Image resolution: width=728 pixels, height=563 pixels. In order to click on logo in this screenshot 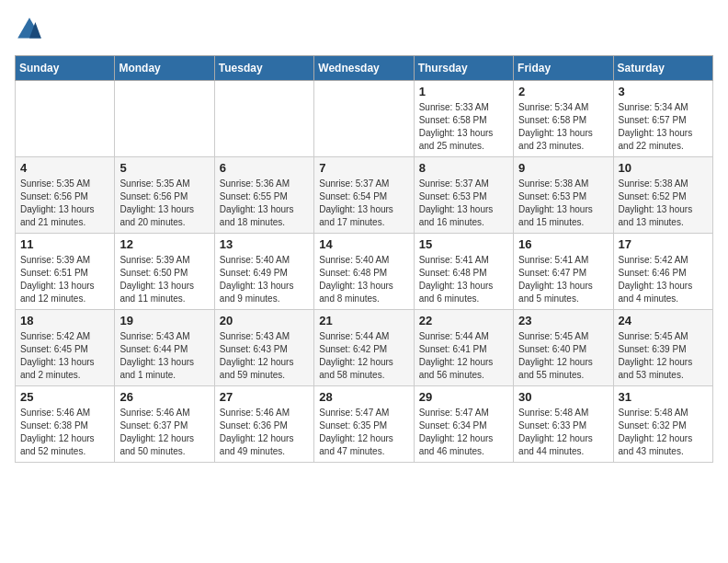, I will do `click(31, 29)`.